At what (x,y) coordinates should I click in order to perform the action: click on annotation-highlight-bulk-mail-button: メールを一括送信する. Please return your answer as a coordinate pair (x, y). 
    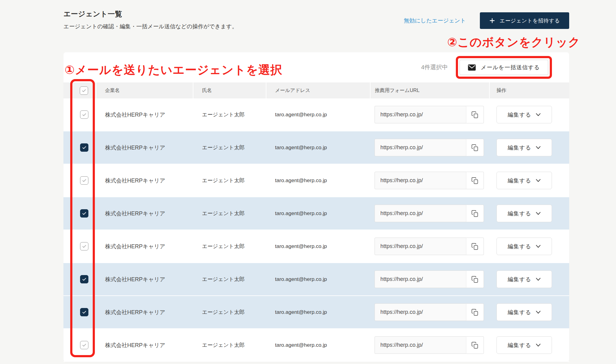
    Looking at the image, I should click on (504, 67).